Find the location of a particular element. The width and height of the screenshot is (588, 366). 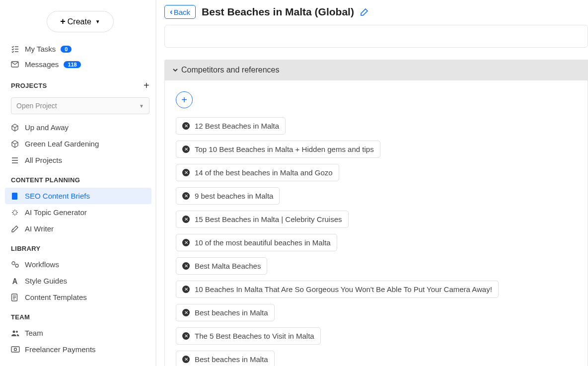

competitor-label: 10 Beaches In Malta That Are So Gorgeous… is located at coordinates (344, 289).